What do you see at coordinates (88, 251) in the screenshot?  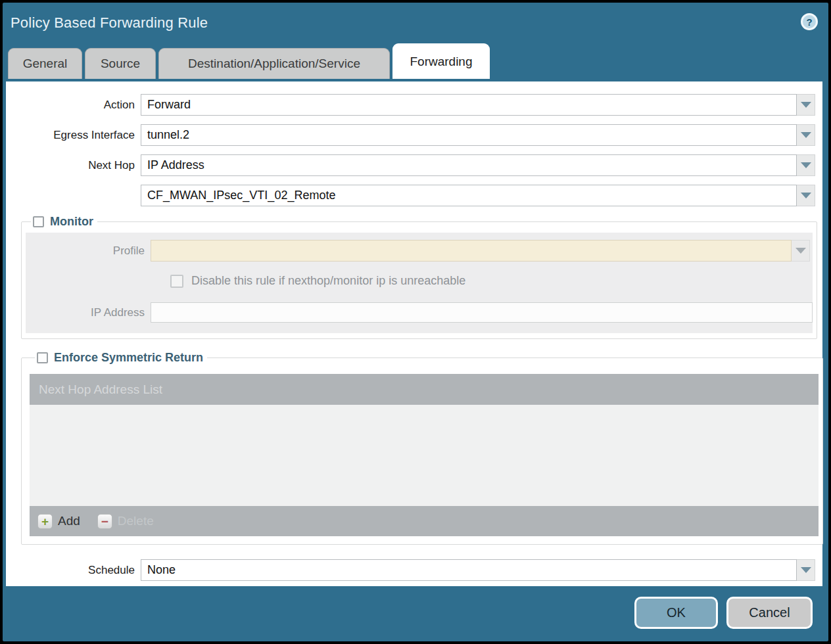 I see `profile-label: Profile` at bounding box center [88, 251].